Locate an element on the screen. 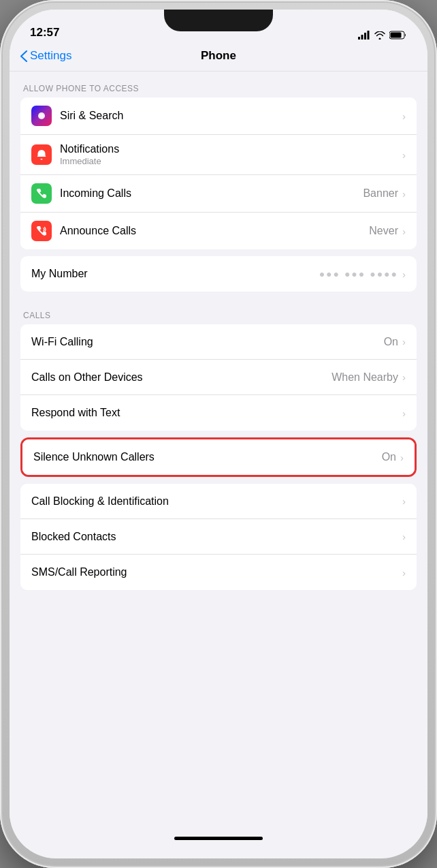 This screenshot has width=437, height=868. my-number-group: My Number ●●● ●●● ●●●● › is located at coordinates (218, 274).